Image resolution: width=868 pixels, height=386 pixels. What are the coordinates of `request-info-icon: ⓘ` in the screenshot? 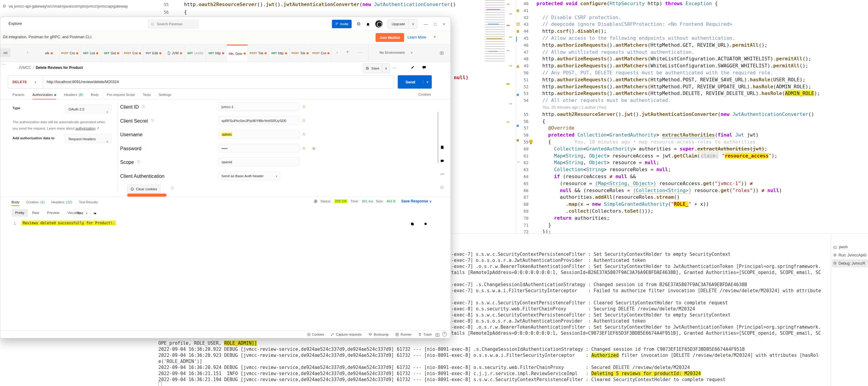 It's located at (442, 187).